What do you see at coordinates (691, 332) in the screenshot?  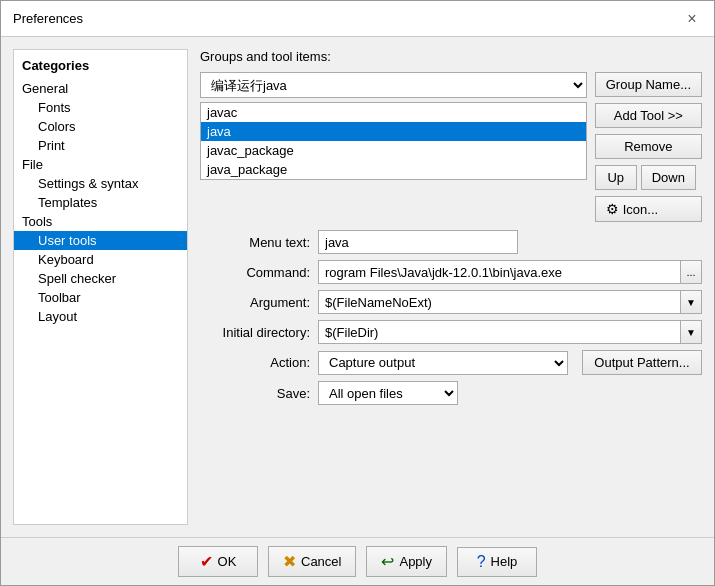 I see `initial-dir-dropdown-button: ▼` at bounding box center [691, 332].